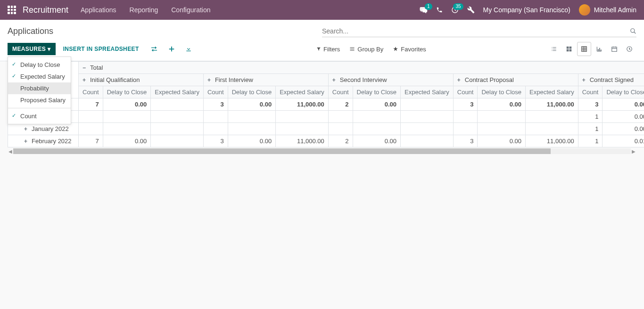 The width and height of the screenshot is (644, 309). I want to click on groupby-label: Group By, so click(371, 49).